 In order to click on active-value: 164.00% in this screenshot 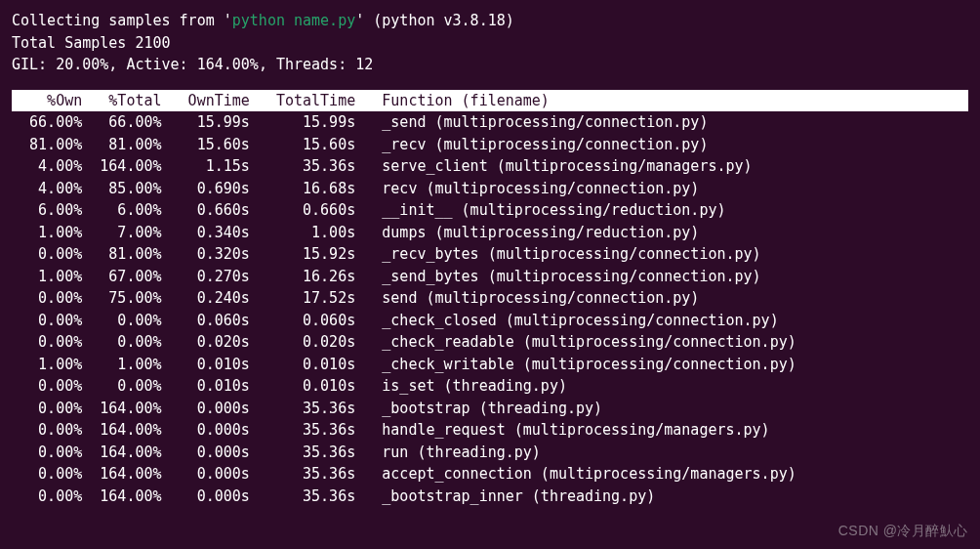, I will do `click(228, 64)`.